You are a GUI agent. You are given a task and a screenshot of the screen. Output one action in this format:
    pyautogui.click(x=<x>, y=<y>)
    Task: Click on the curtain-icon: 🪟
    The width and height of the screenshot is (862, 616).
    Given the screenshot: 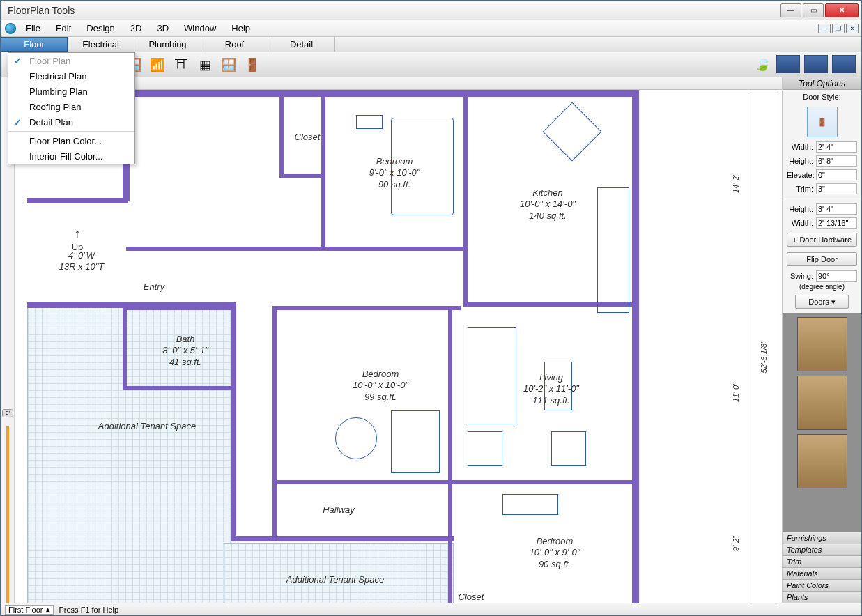 What is the action you would take?
    pyautogui.click(x=229, y=65)
    